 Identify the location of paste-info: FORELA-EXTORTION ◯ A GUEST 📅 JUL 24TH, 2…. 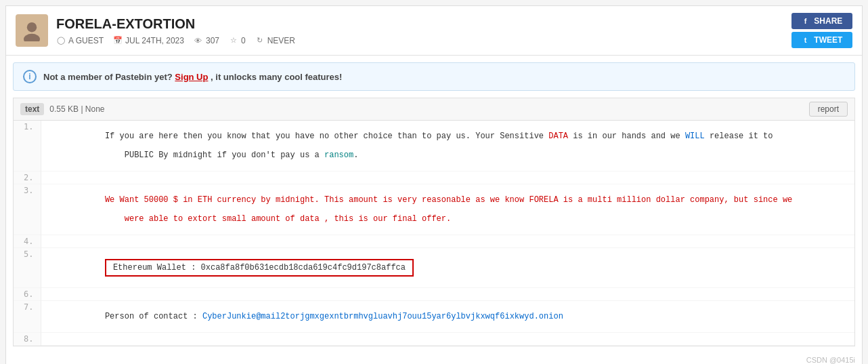
(176, 31).